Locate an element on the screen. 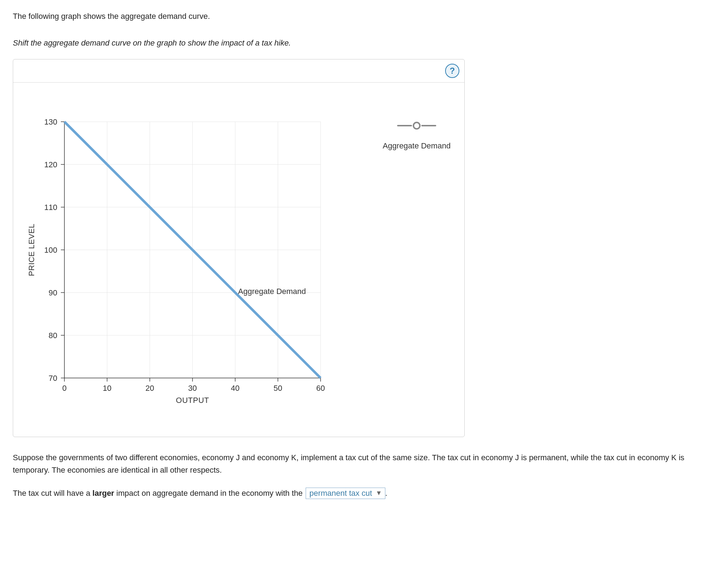  svg-text: 70 is located at coordinates (53, 378).